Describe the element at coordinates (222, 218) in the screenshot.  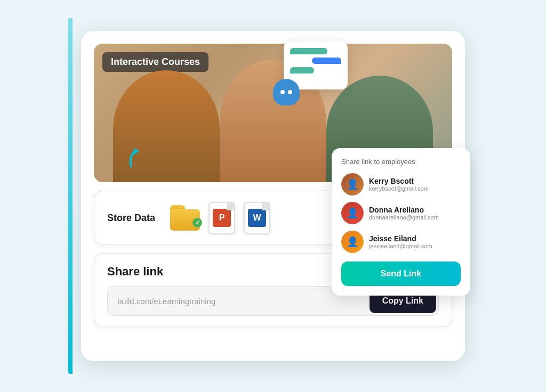
I see `ppt-inner: P` at that location.